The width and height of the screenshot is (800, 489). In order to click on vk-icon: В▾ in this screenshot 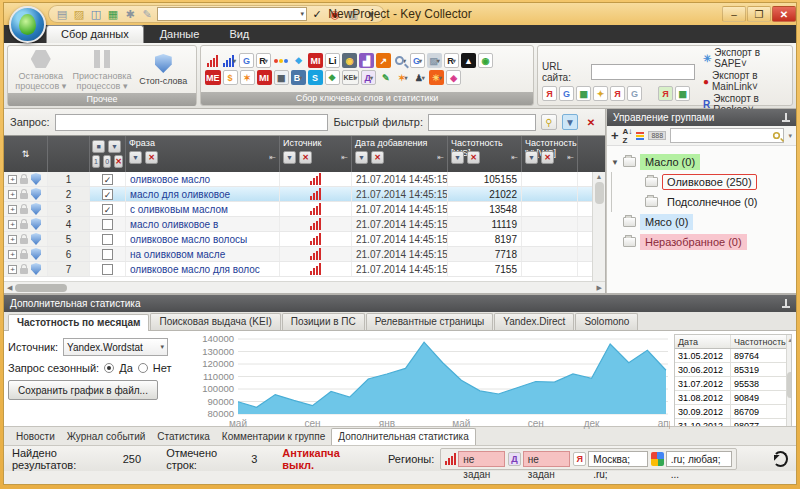, I will do `click(298, 78)`.